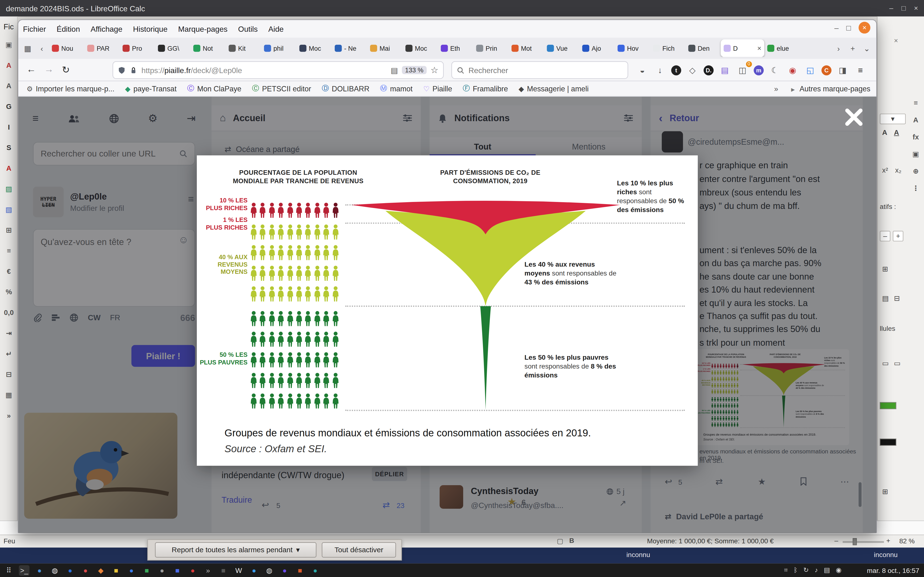  Describe the element at coordinates (916, 137) in the screenshot. I see `sidebar-functions-icon: fx` at that location.